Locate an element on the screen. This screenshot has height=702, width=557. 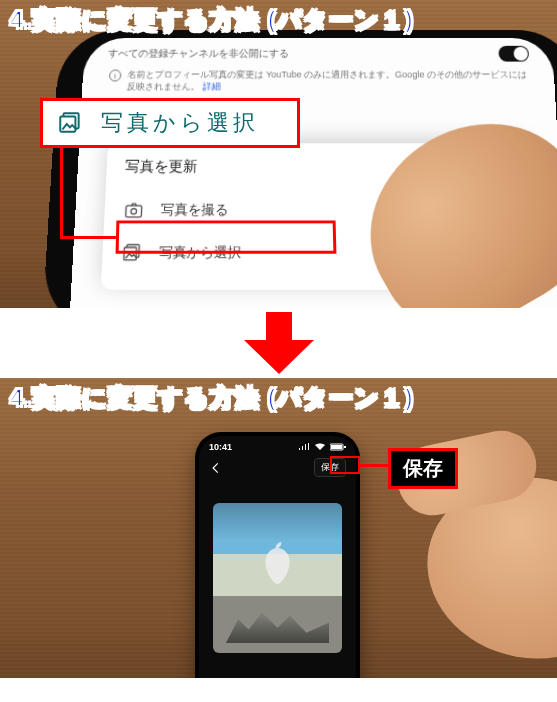
status-right is located at coordinates (322, 447).